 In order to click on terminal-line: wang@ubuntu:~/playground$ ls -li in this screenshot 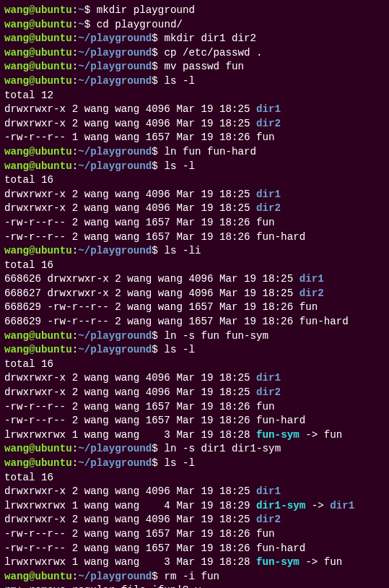, I will do `click(195, 251)`.